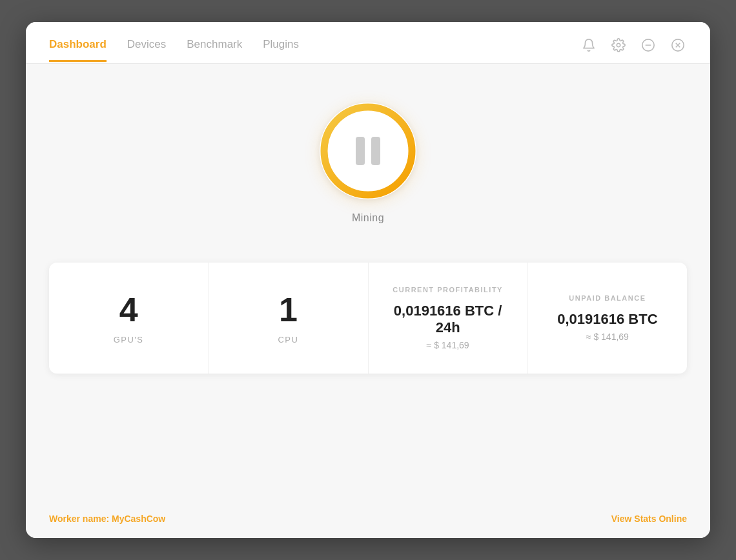 The height and width of the screenshot is (560, 736). Describe the element at coordinates (648, 45) in the screenshot. I see `minimize-icon` at that location.